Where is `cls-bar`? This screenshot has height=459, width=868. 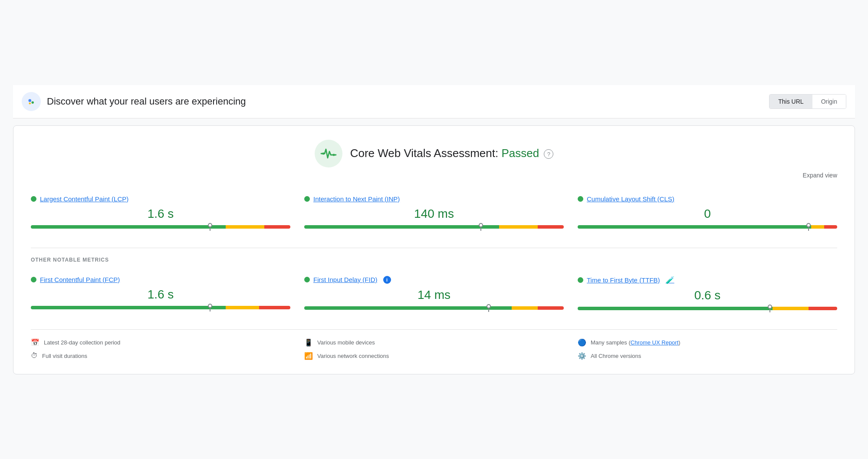
cls-bar is located at coordinates (707, 227).